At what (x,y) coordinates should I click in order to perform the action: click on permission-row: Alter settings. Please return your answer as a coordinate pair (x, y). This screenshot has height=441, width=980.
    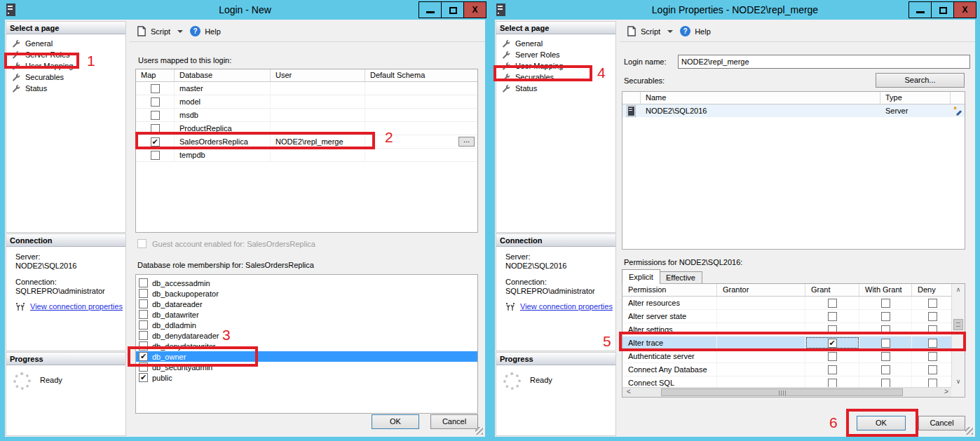
    Looking at the image, I should click on (788, 330).